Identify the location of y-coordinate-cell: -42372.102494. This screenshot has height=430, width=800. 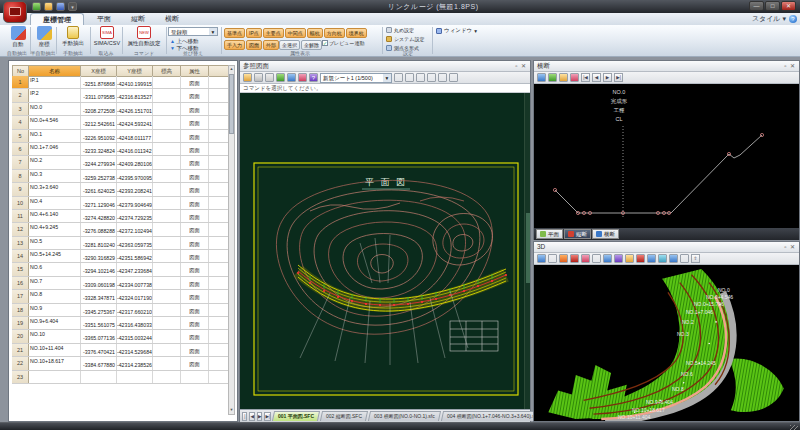
(135, 229).